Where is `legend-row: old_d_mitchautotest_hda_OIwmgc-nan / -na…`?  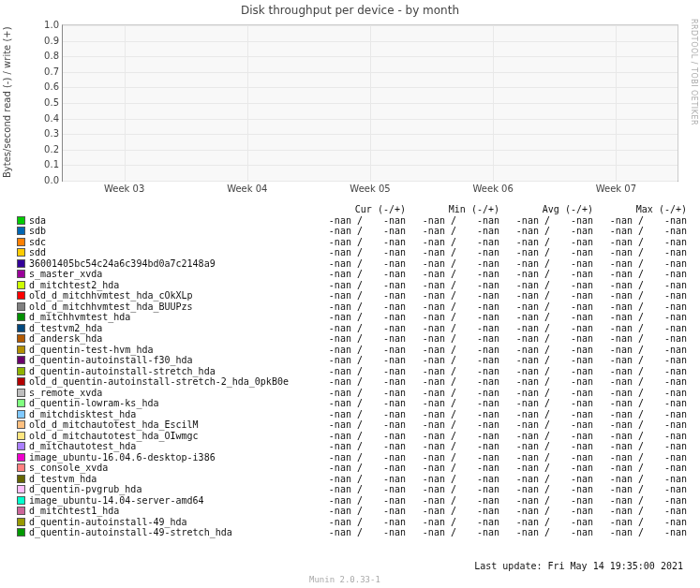 legend-row: old_d_mitchautotest_hda_OIwmgc-nan / -na… is located at coordinates (352, 436).